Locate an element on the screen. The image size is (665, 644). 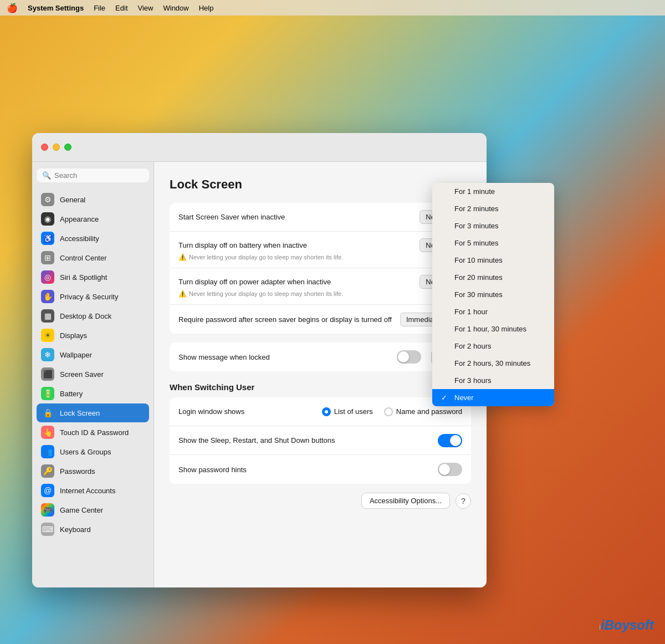
toggle-thumb is located at coordinates (403, 357).